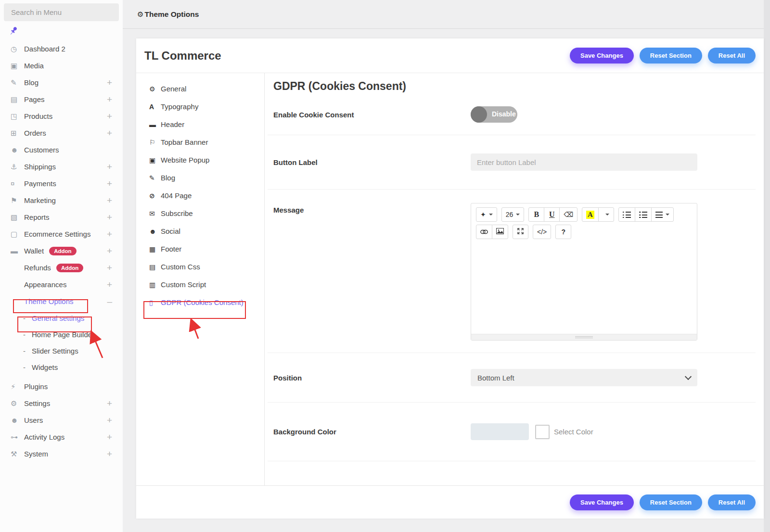 The image size is (770, 532). What do you see at coordinates (62, 99) in the screenshot?
I see `sidebar-item-pages: ▤ Pages +` at bounding box center [62, 99].